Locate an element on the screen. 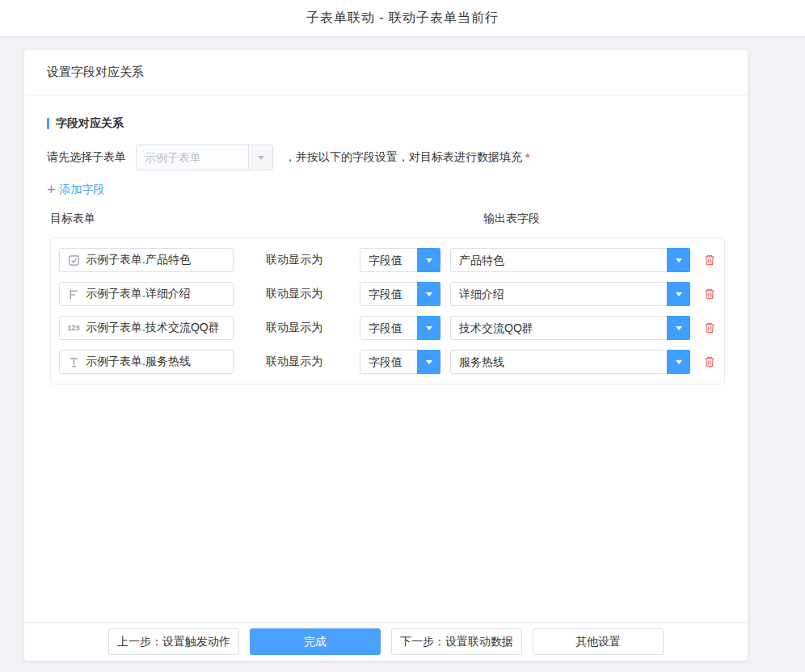  target-field-label: 示例子表单.详细介绍 is located at coordinates (138, 294).